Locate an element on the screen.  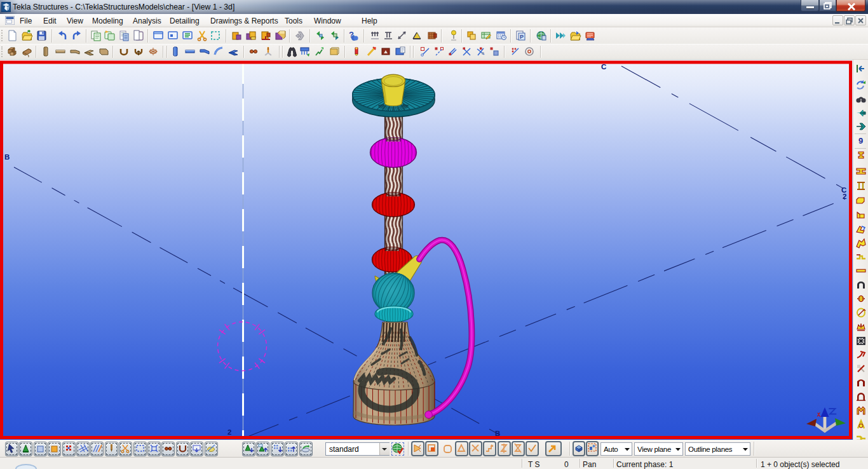
svg-text: C is located at coordinates (604, 67).